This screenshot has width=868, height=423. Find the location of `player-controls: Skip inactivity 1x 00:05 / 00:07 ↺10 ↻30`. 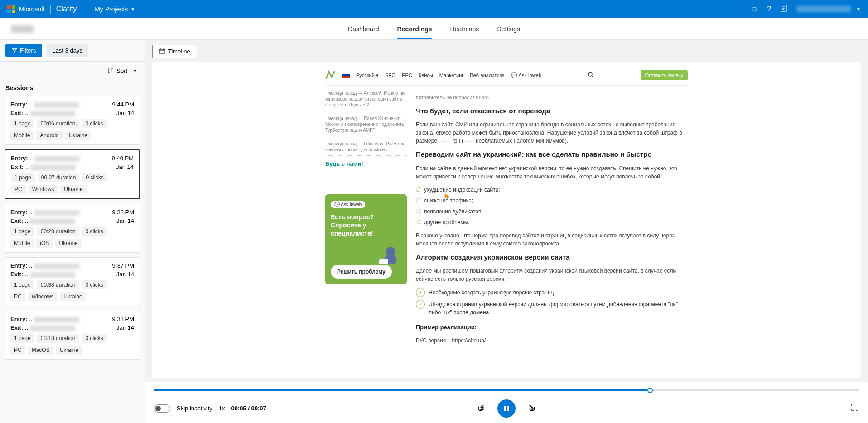

player-controls: Skip inactivity 1x 00:05 / 00:07 ↺10 ↻30 is located at coordinates (506, 403).